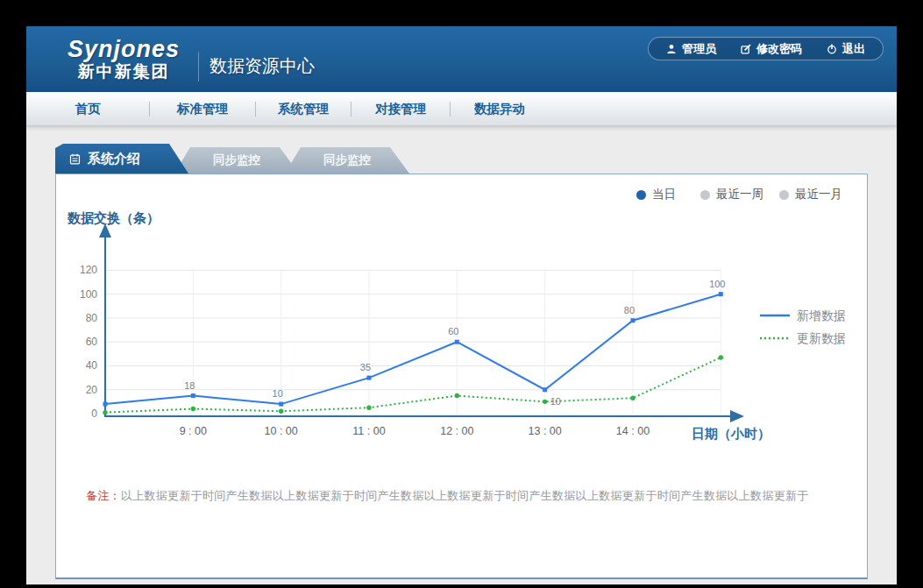 This screenshot has height=588, width=923. I want to click on header-action-edit: 修改密码, so click(771, 49).